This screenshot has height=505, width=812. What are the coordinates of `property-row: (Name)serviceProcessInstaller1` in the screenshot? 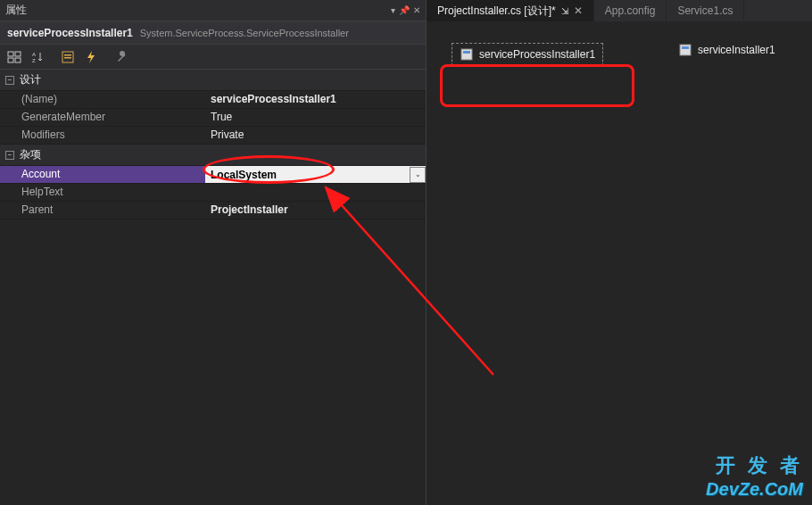 It's located at (212, 100).